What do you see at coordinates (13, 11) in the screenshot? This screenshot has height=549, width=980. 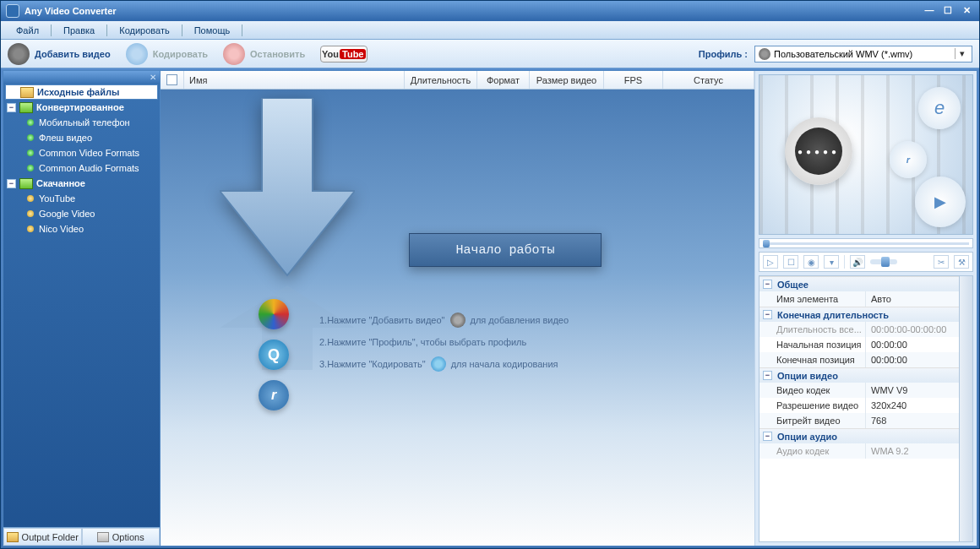 I see `app-logo-icon` at bounding box center [13, 11].